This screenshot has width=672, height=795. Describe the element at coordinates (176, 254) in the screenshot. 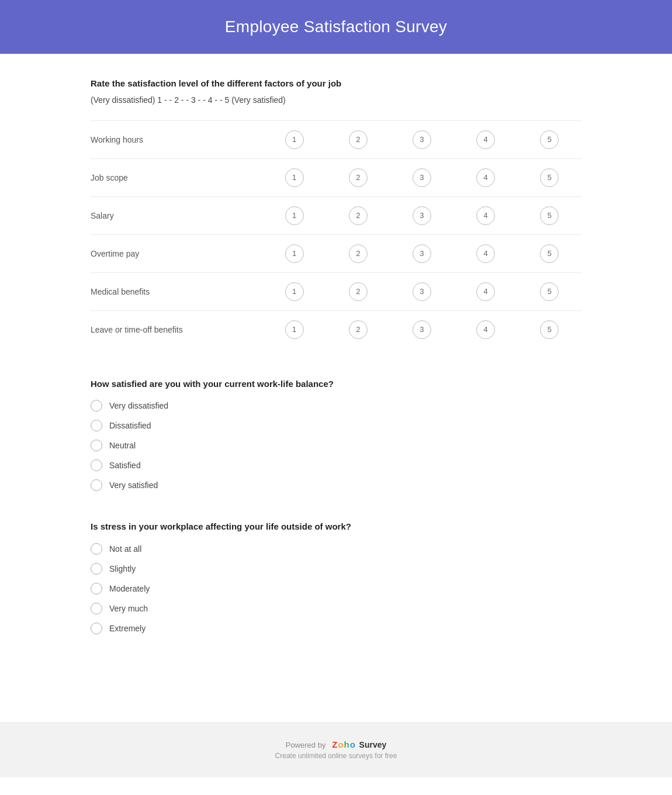

I see `row-label: Overtime pay` at that location.